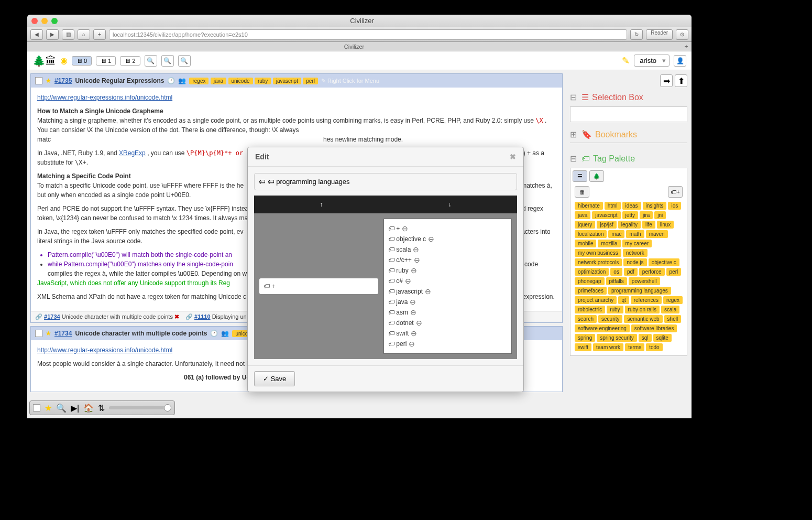  Describe the element at coordinates (591, 234) in the screenshot. I see `tag-chip: localization` at that location.